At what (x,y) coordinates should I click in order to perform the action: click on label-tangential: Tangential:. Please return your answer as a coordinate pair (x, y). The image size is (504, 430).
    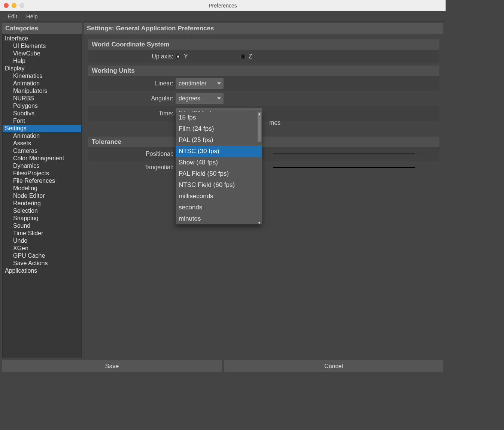
    Looking at the image, I should click on (132, 167).